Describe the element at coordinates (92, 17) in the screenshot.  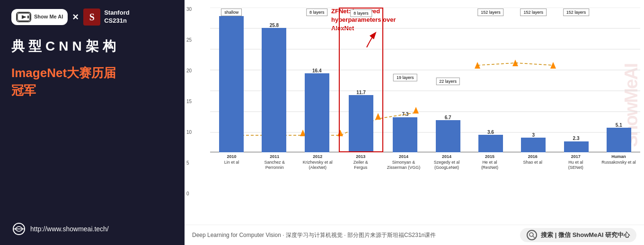
I see `logo-row: Show Me AI × S StanfordCS231n` at that location.